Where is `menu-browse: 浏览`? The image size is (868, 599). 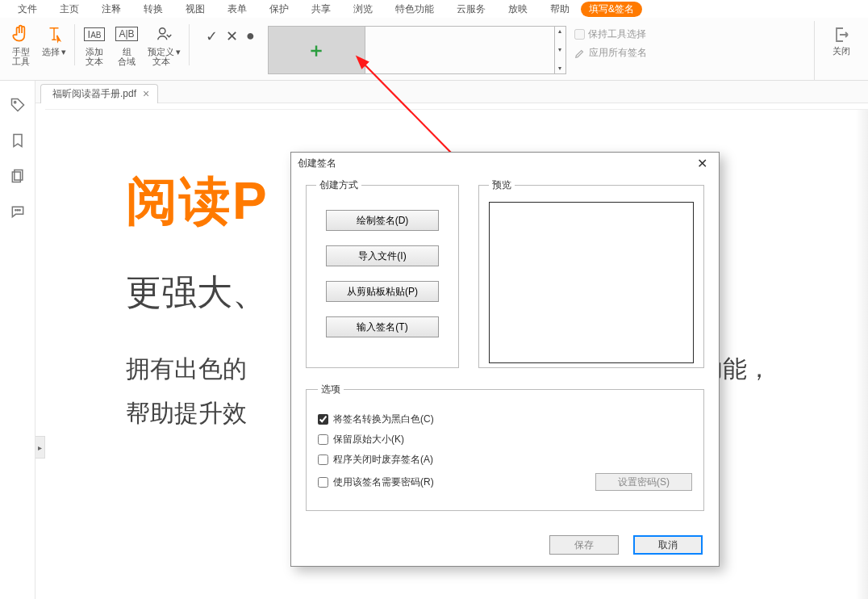 menu-browse: 浏览 is located at coordinates (363, 10).